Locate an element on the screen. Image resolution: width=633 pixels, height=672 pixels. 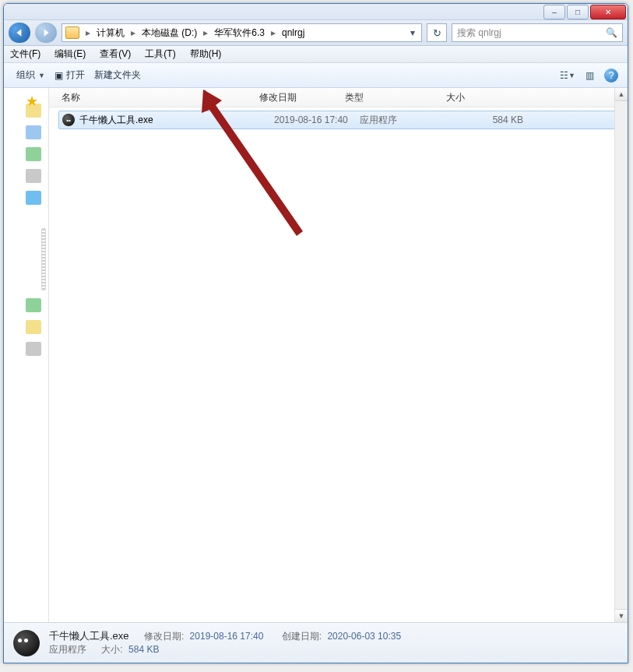
nav-row: ▸ 计算机 ▸ 本地磁盘 (D:) ▸ 华军软件6.3 ▸ qnlrgj ▾ ↻… is located at coordinates (316, 33).